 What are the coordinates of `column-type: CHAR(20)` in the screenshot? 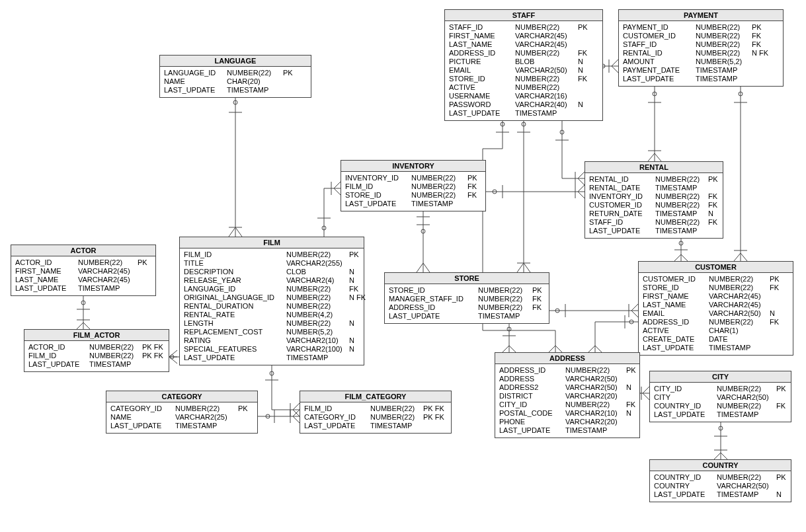 It's located at (255, 82).